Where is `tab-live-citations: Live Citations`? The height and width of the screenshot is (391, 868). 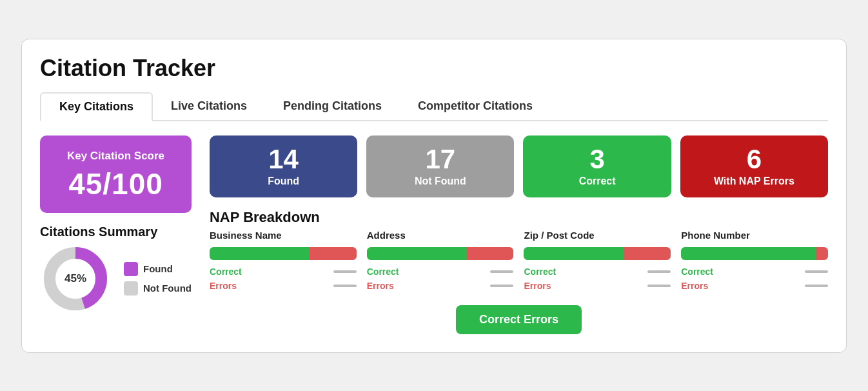 tab-live-citations: Live Citations is located at coordinates (209, 106).